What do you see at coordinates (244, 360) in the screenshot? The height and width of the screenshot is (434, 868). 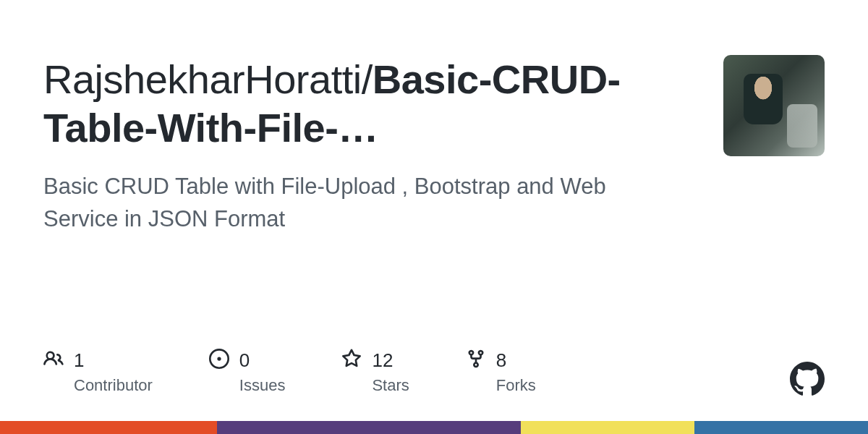 I see `stat-value: 0` at bounding box center [244, 360].